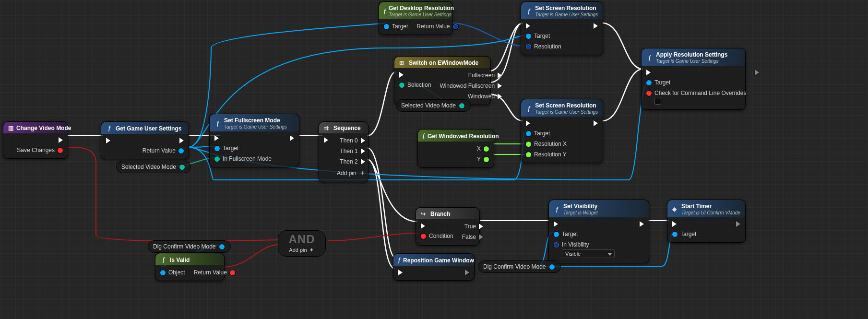 The image size is (868, 319). What do you see at coordinates (485, 96) in the screenshot?
I see `windowed-pin: Windowed` at bounding box center [485, 96].